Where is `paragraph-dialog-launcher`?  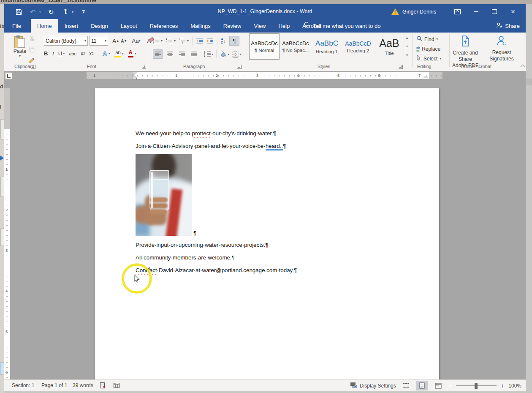
paragraph-dialog-launcher is located at coordinates (239, 67).